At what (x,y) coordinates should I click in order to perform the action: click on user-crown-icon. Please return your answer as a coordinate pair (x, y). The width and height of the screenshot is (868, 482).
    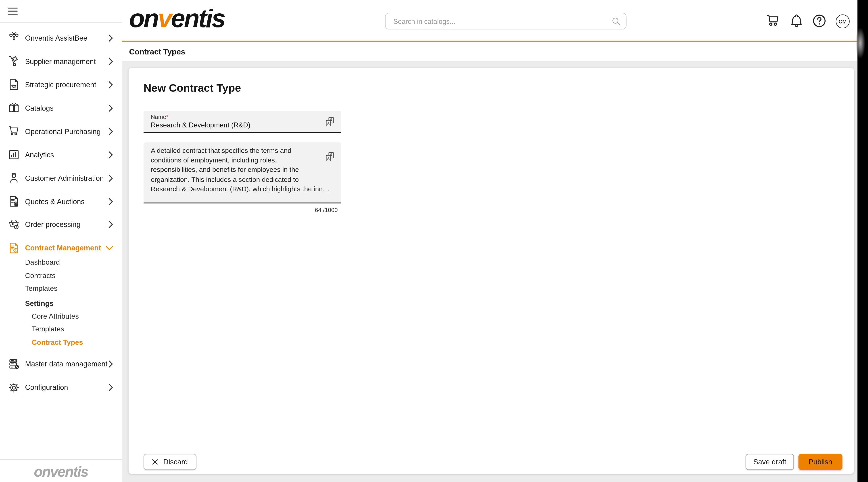
    Looking at the image, I should click on (14, 178).